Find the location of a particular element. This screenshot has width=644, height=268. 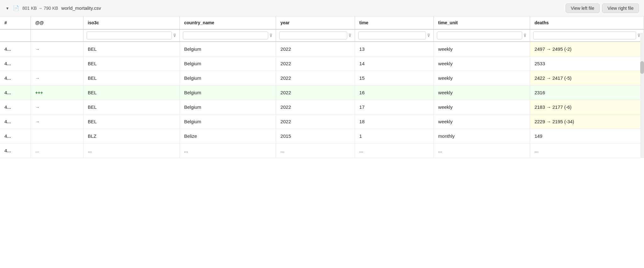

col-header-country-name: country_name is located at coordinates (228, 23).